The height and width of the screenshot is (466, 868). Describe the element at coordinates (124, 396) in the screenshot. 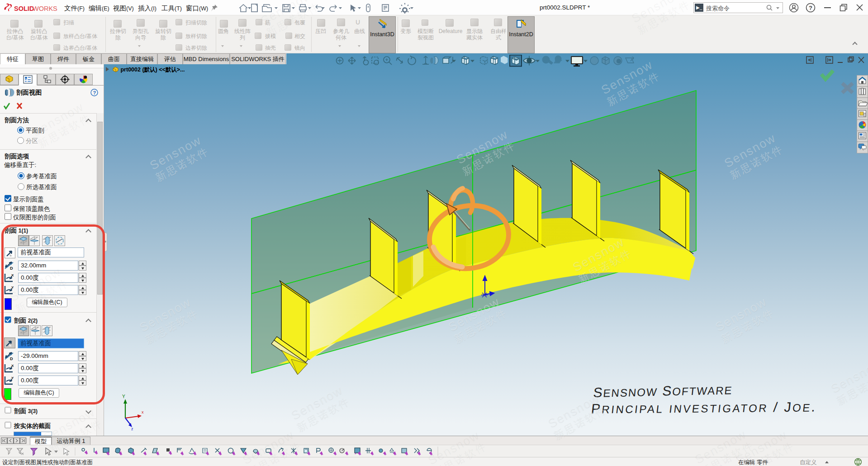

I see `svg-text: Y` at that location.